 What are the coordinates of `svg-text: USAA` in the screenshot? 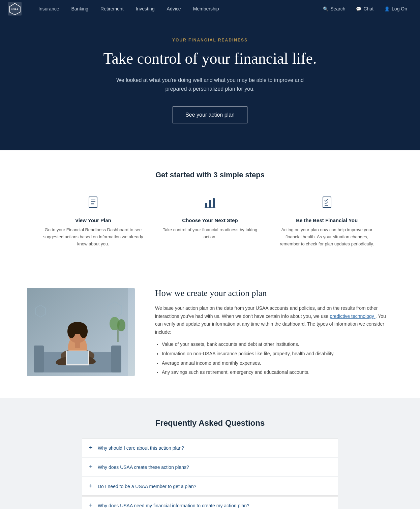 It's located at (15, 9).